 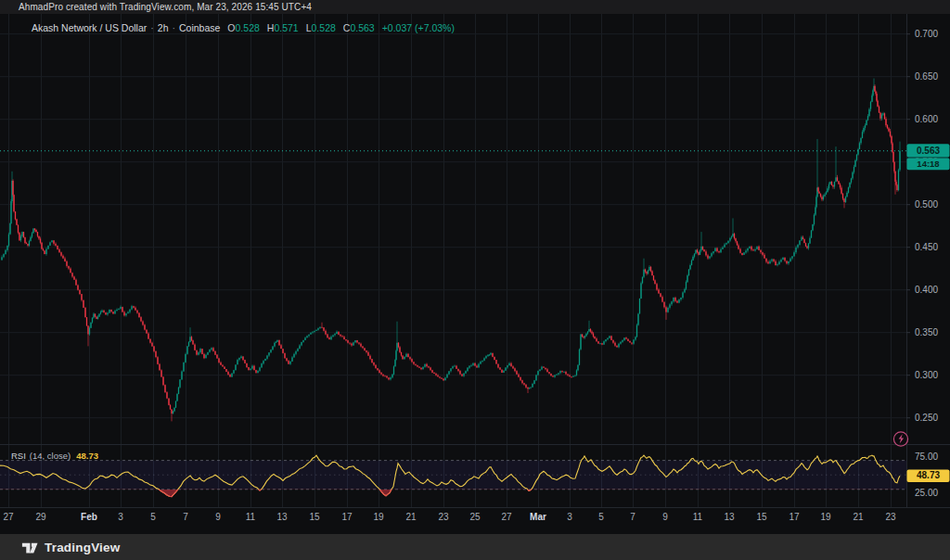 I want to click on price-axis-label: 0.450, so click(x=926, y=247).